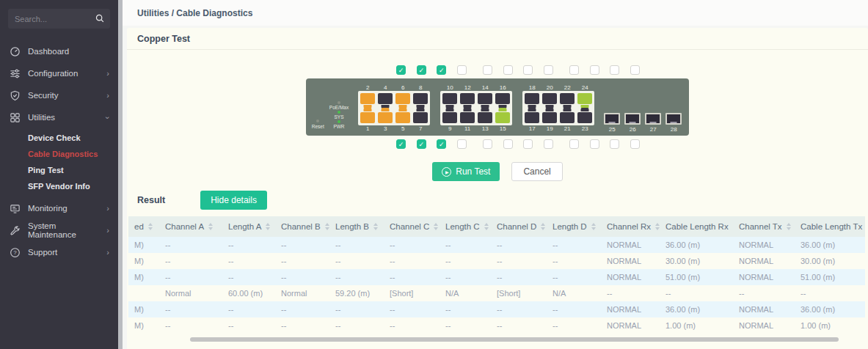  Describe the element at coordinates (59, 117) in the screenshot. I see `sidebar-item-utilities: Utilities ›` at that location.